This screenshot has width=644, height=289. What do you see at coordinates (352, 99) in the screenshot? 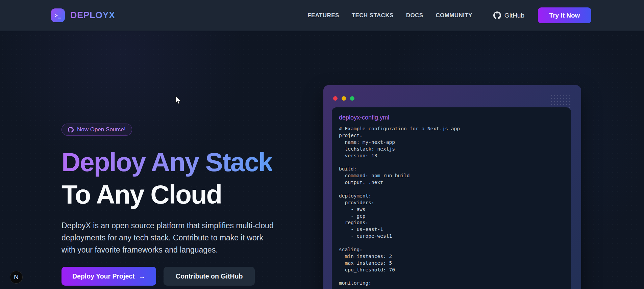
I see `window-maximize-button` at bounding box center [352, 99].